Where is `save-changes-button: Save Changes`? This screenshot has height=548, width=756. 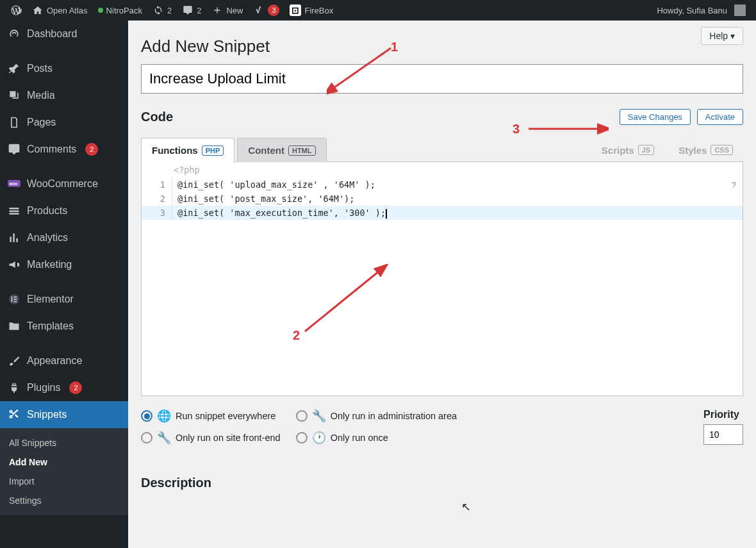 save-changes-button: Save Changes is located at coordinates (655, 117).